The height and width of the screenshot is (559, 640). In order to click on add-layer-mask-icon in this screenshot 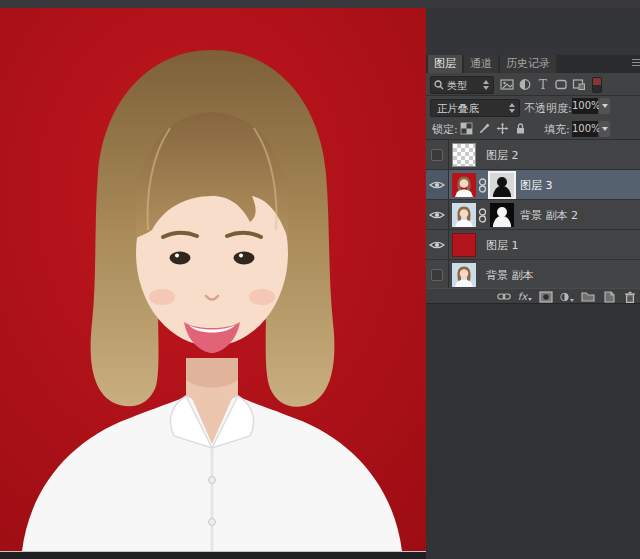, I will do `click(546, 297)`.